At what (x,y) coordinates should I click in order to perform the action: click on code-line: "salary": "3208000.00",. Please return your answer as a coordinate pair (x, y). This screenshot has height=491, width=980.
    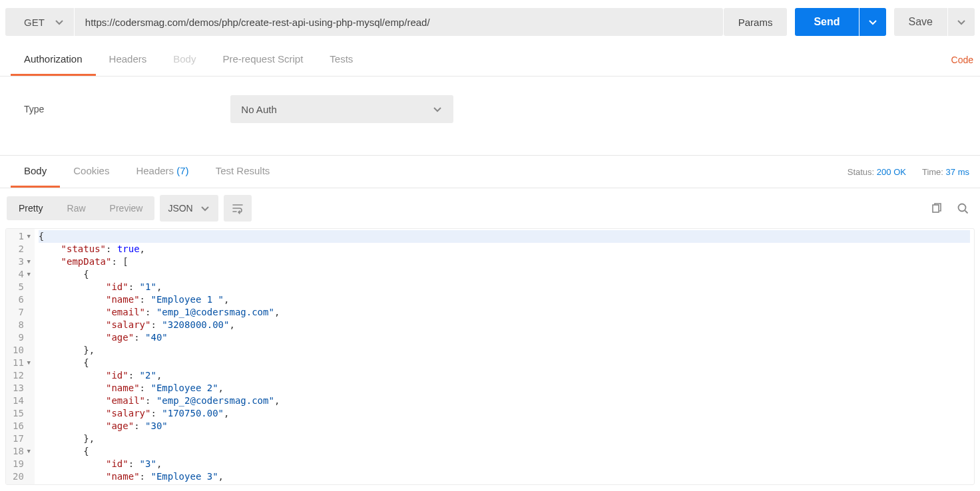
    Looking at the image, I should click on (505, 325).